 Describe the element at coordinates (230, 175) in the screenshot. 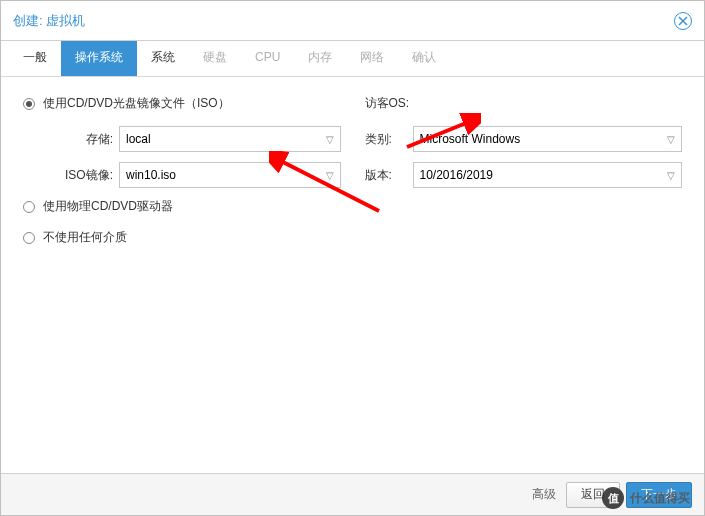

I see `iso-combo: win10.iso ▽` at that location.